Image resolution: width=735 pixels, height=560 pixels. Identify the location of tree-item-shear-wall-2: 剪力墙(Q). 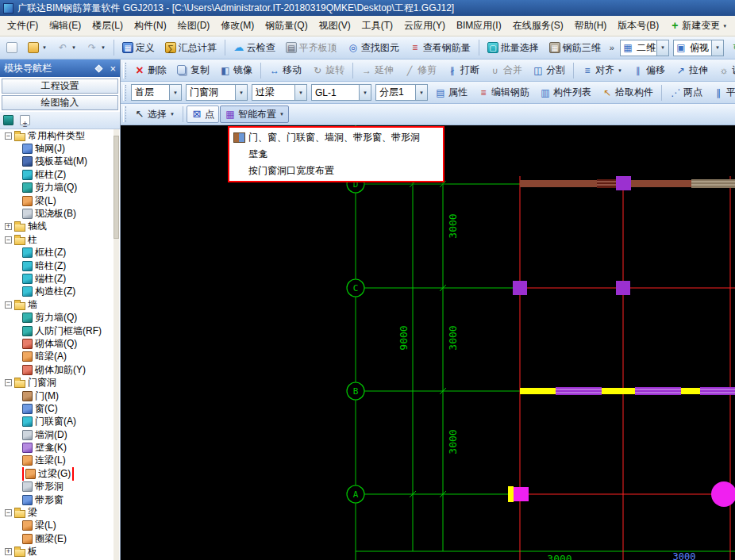
(57, 317).